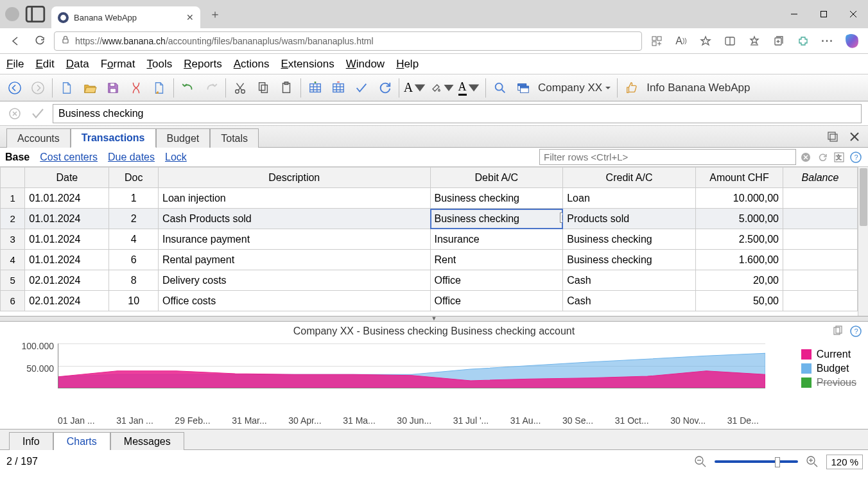  What do you see at coordinates (739, 198) in the screenshot?
I see `table-cell: 10.000,00` at bounding box center [739, 198].